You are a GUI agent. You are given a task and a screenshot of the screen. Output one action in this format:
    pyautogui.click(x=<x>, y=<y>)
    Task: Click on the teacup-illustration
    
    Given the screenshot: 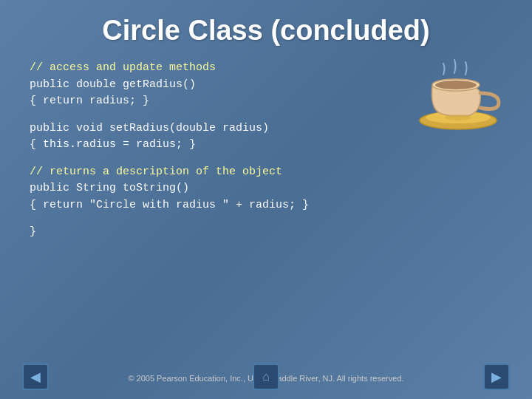 What is the action you would take?
    pyautogui.click(x=462, y=93)
    